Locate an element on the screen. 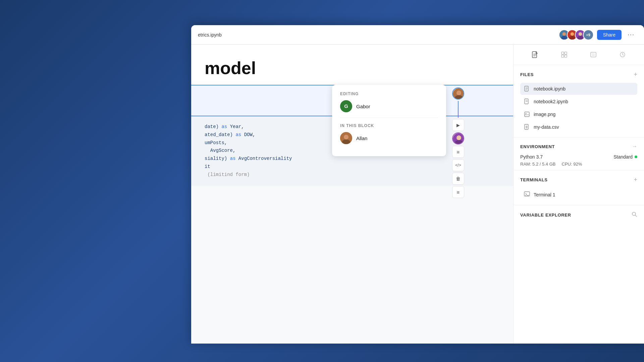 This screenshot has width=644, height=362. files-section: FILES + notebook.ipynb is located at coordinates (579, 101).